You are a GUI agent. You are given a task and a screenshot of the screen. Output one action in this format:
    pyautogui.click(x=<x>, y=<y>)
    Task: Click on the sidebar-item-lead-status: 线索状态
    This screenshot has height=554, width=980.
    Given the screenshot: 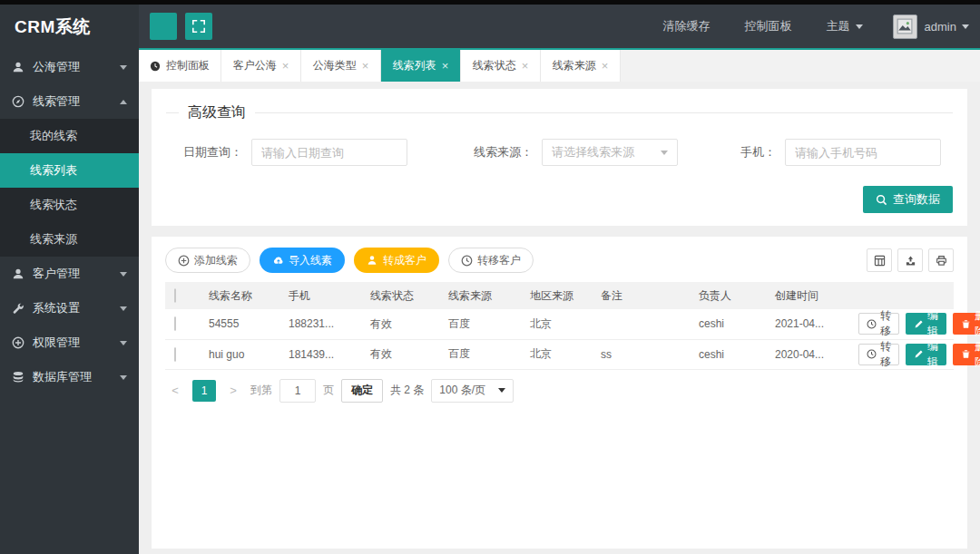 What is the action you would take?
    pyautogui.click(x=69, y=205)
    